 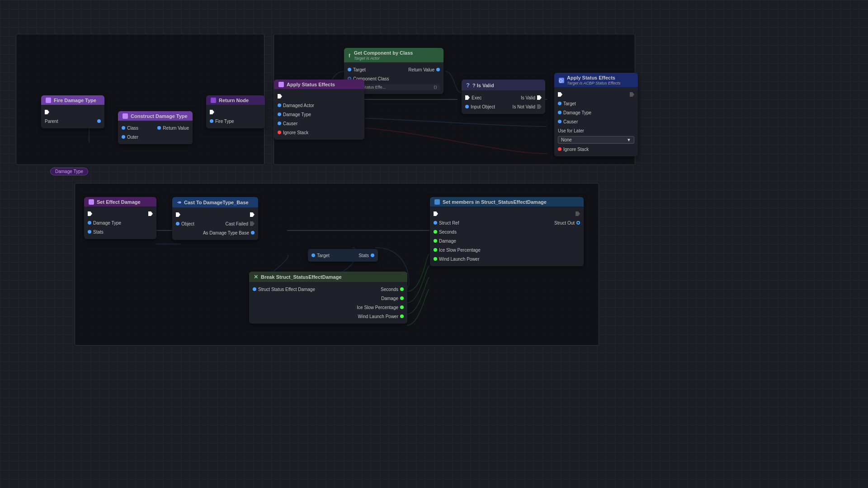 I want to click on node-subtitle-text: Target is Actor, so click(x=383, y=58).